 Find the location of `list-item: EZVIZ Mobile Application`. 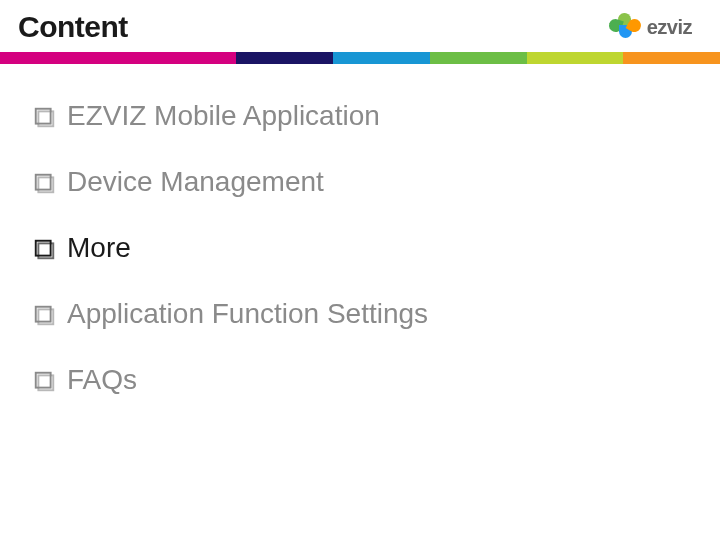

list-item: EZVIZ Mobile Application is located at coordinates (364, 116).